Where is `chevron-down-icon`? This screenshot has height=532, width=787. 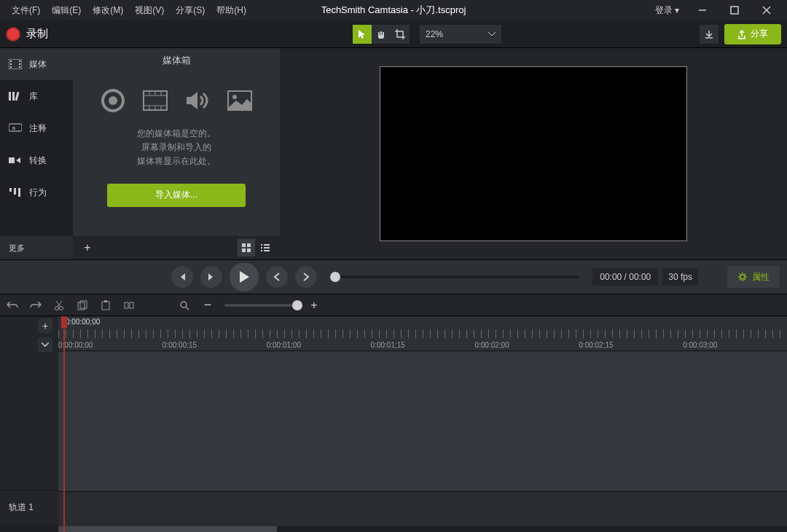
chevron-down-icon is located at coordinates (45, 345).